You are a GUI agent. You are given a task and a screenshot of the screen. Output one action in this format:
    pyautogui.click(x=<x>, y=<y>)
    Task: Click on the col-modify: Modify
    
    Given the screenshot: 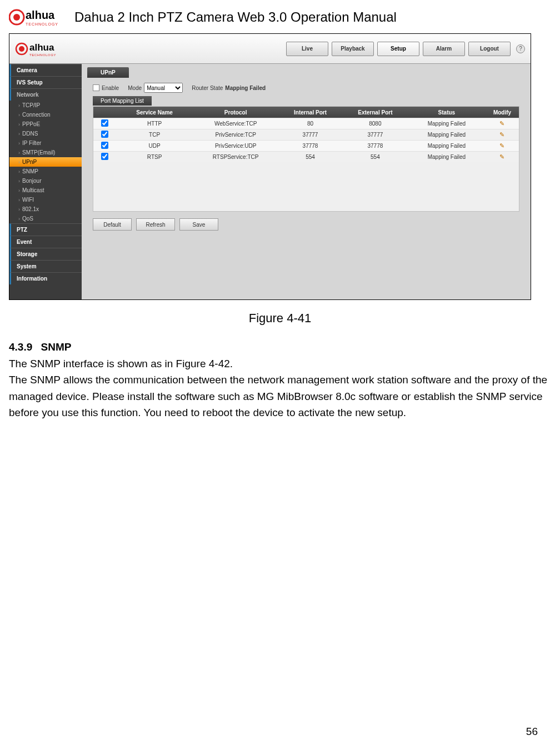 What is the action you would take?
    pyautogui.click(x=502, y=112)
    